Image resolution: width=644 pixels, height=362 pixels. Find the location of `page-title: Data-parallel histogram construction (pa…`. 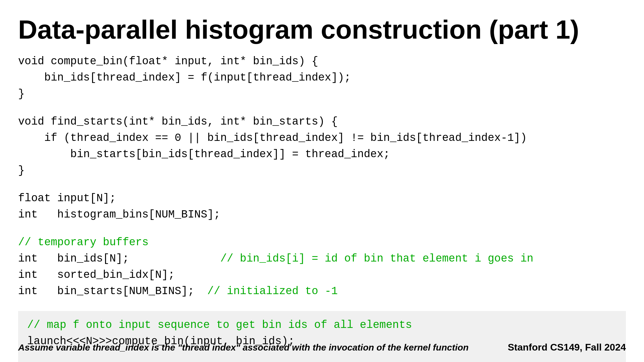

page-title: Data-parallel histogram construction (pa… is located at coordinates (322, 30).